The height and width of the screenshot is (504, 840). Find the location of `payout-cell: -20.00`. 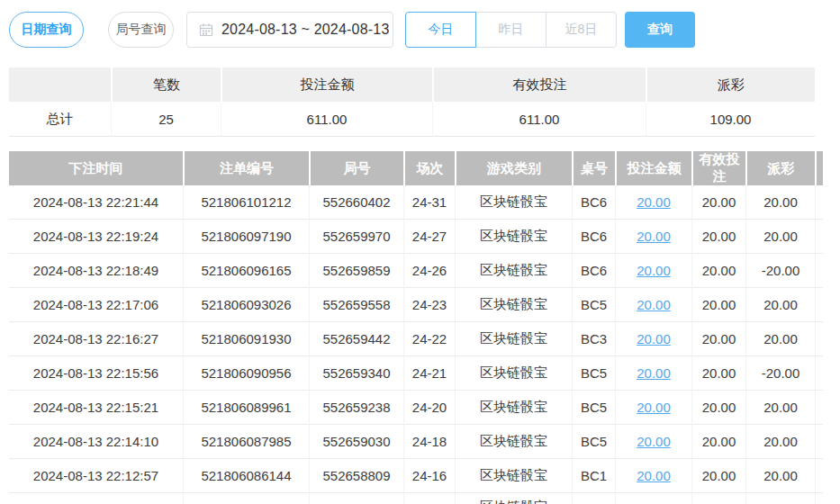

payout-cell: -20.00 is located at coordinates (780, 271).